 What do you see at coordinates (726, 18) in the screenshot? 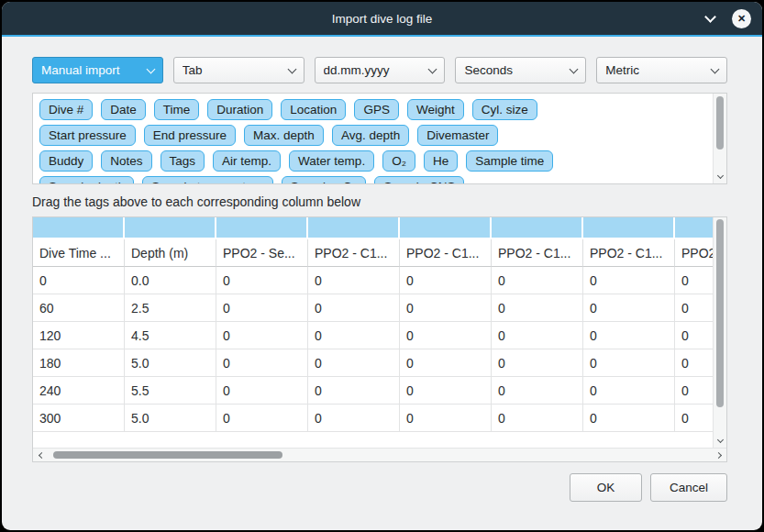
I see `titlebar-controls: ✕` at bounding box center [726, 18].